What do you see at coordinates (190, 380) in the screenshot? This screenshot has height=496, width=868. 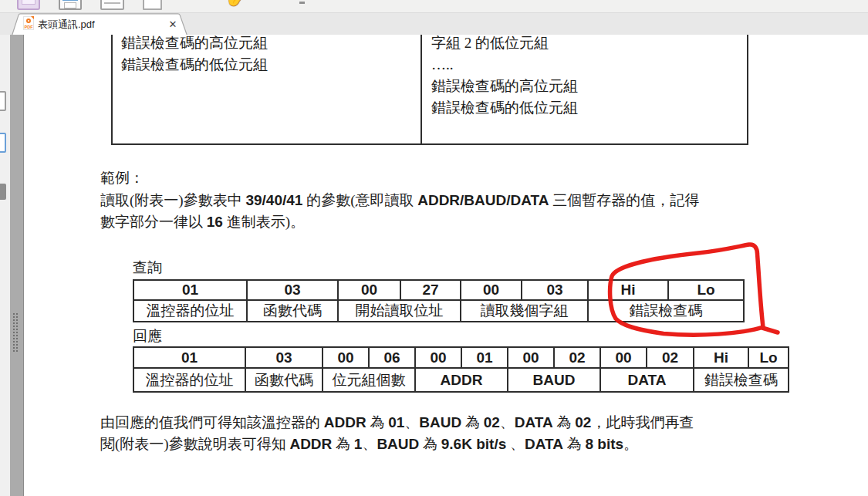 I see `response-field: 溫控器的位址` at bounding box center [190, 380].